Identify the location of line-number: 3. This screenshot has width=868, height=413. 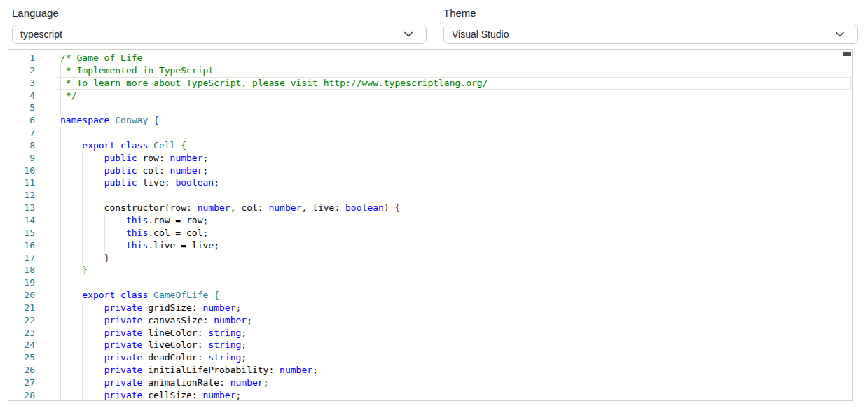
(34, 83).